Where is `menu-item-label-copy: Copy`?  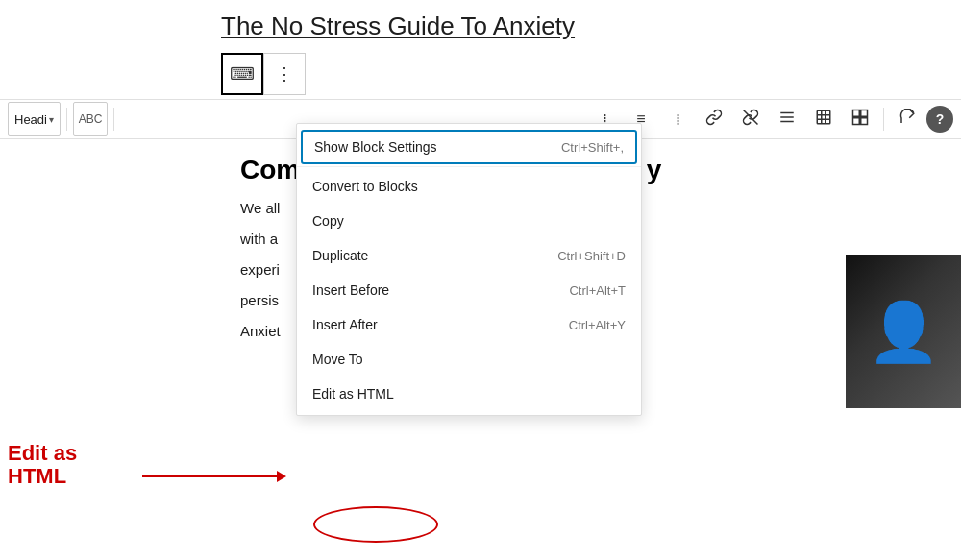
menu-item-label-copy: Copy is located at coordinates (329, 221).